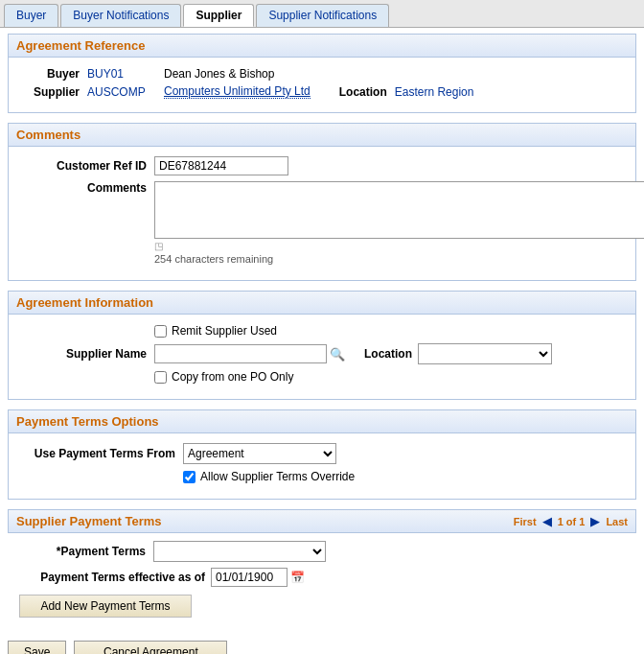 Image resolution: width=644 pixels, height=654 pixels. What do you see at coordinates (322, 134) in the screenshot?
I see `comments-header: Comments` at bounding box center [322, 134].